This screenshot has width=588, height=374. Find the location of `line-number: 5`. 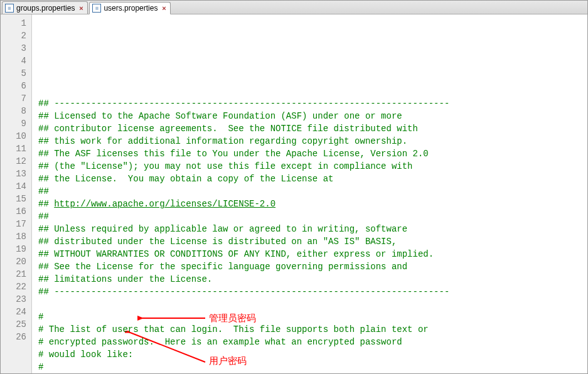

line-number: 5 is located at coordinates (16, 73).